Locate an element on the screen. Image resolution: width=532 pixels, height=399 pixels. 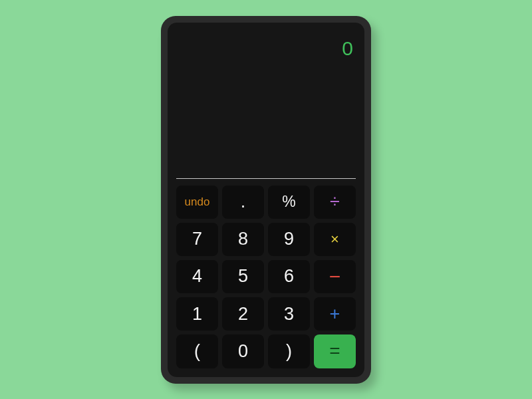
digit-7-button: 7 is located at coordinates (197, 239).